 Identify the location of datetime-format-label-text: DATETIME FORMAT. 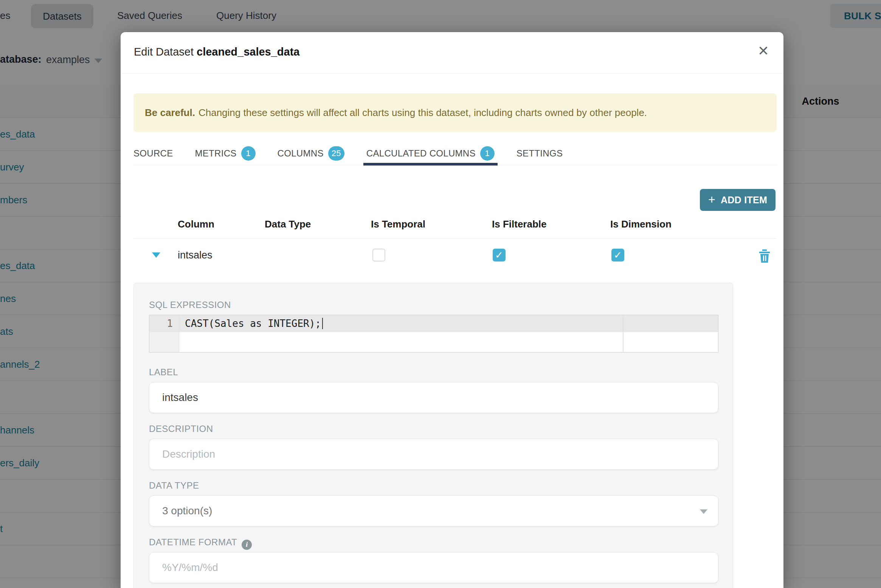
(193, 542).